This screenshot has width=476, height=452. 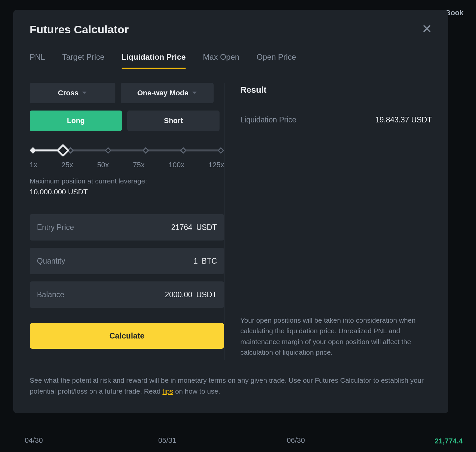 I want to click on quantity-unit: BTC, so click(x=209, y=261).